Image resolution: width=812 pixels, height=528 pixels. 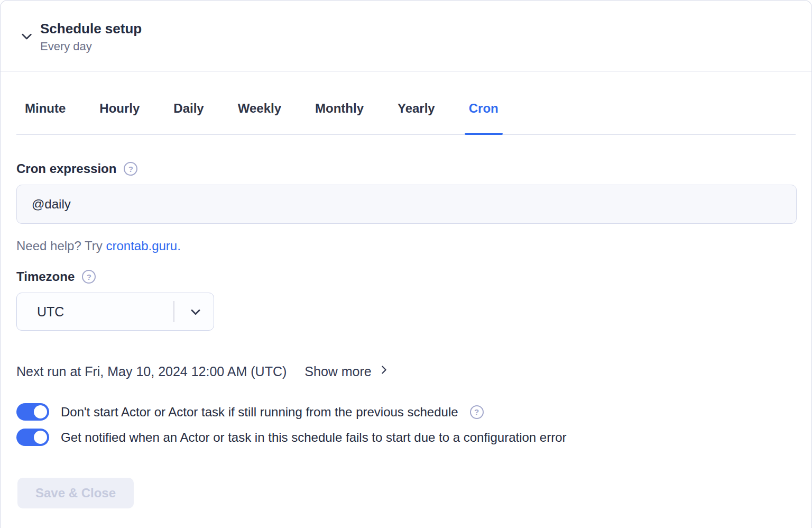 What do you see at coordinates (406, 371) in the screenshot?
I see `next-run-row: Next run at Fri, May 10, 2024 12:00 AM (…` at bounding box center [406, 371].